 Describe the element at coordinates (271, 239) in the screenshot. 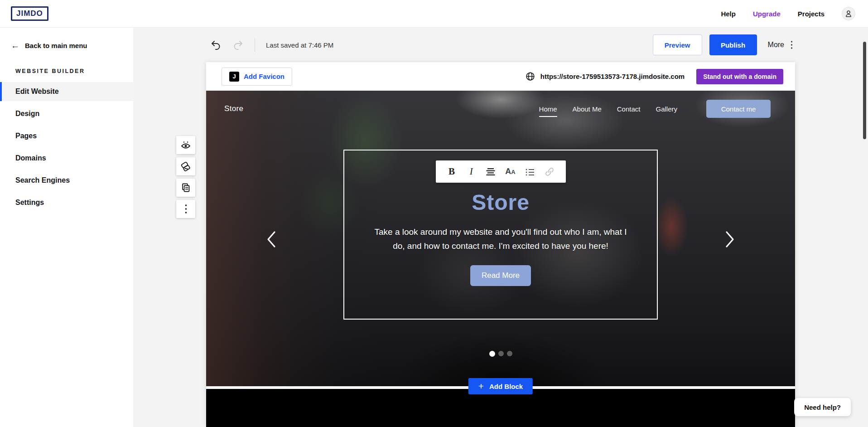

I see `chevron-left-icon` at that location.